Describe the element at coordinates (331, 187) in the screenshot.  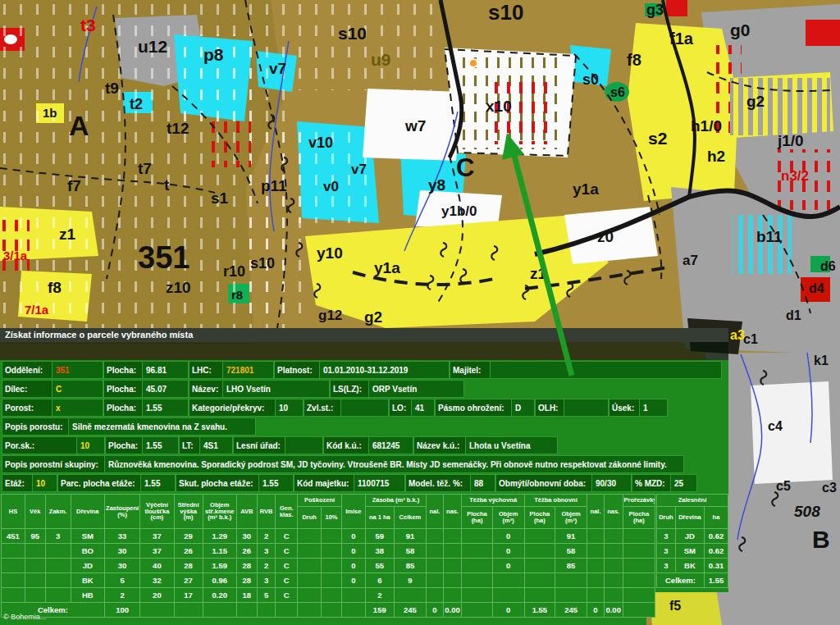
I see `map-label-v0: v0` at that location.